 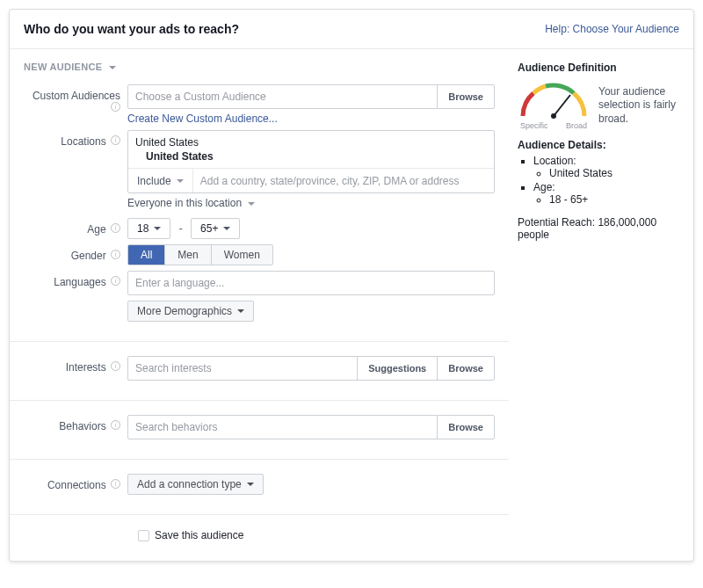 What do you see at coordinates (242, 255) in the screenshot?
I see `gender-women-button: Women` at bounding box center [242, 255].